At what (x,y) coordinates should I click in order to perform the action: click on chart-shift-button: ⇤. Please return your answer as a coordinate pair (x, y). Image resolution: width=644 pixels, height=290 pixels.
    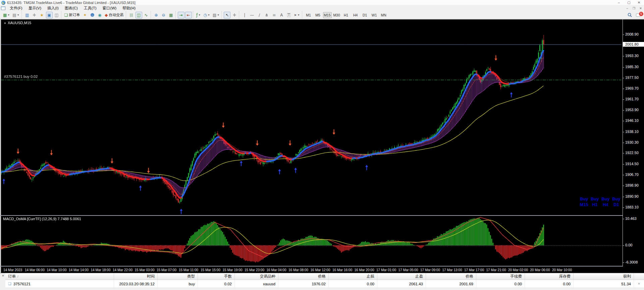
    Looking at the image, I should click on (189, 15).